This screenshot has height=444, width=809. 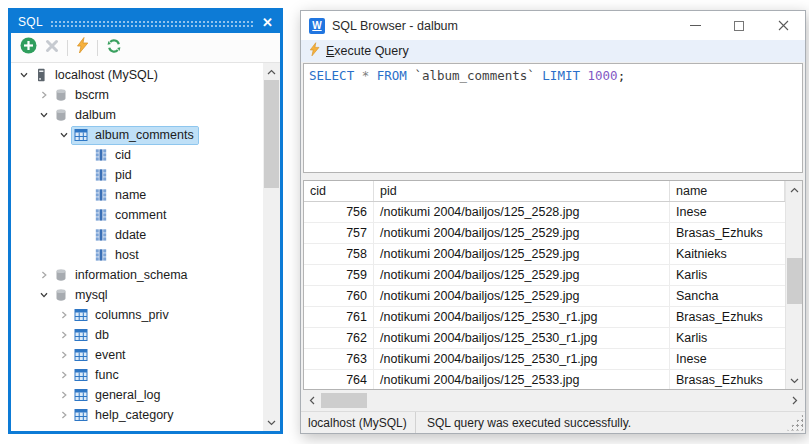 I want to click on tree-item-ddate: ddate, so click(x=137, y=235).